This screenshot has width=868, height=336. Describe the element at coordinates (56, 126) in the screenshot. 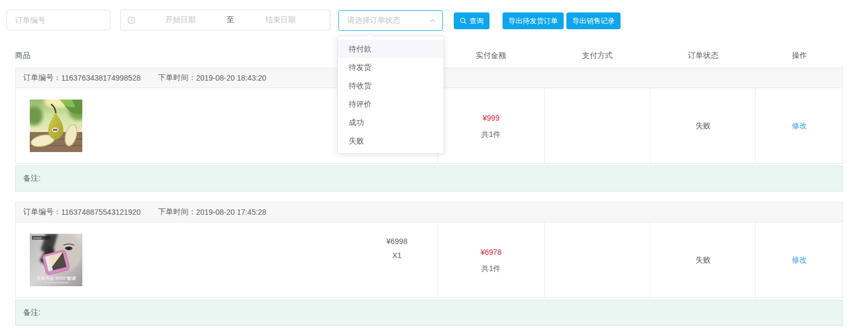

I see `product-image-pear` at that location.